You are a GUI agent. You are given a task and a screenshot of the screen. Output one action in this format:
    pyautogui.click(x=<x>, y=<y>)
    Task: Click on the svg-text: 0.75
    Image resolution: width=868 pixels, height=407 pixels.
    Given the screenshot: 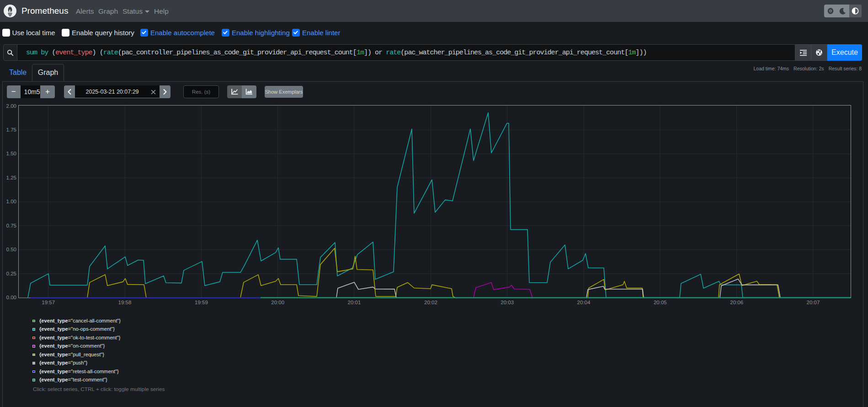 What is the action you would take?
    pyautogui.click(x=11, y=226)
    